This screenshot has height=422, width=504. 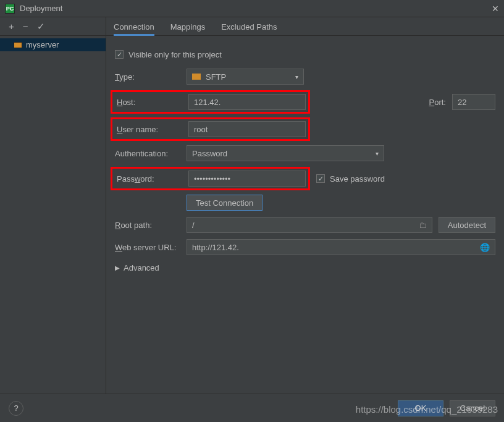 I want to click on tab-mappings: Mappings, so click(x=188, y=27).